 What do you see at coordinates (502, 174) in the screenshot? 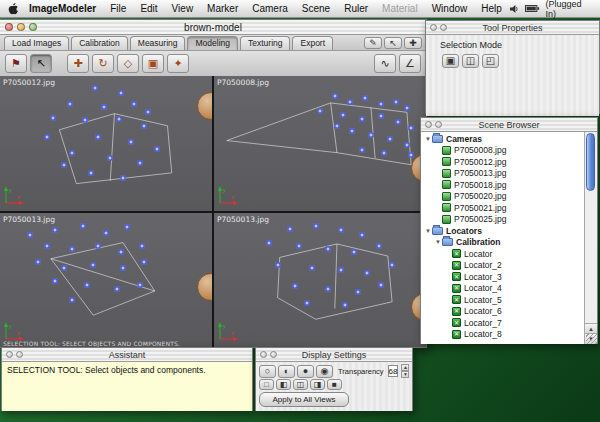
I see `tree-item-p7050013-jpg: P7050013.jpg` at bounding box center [502, 174].